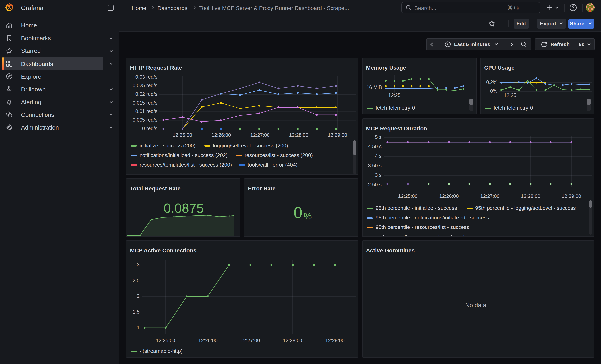 This screenshot has width=601, height=364. What do you see at coordinates (378, 137) in the screenshot?
I see `svg-text: 5 s` at bounding box center [378, 137].